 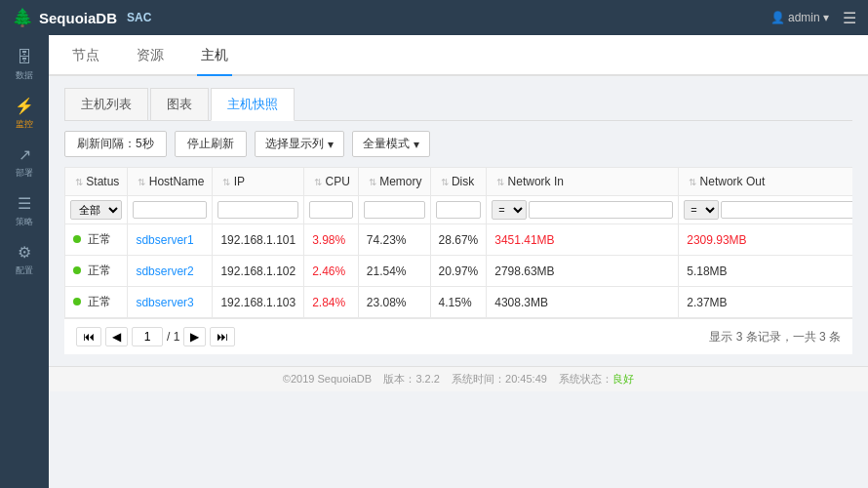 I want to click on filter-memory-cell, so click(x=394, y=211).